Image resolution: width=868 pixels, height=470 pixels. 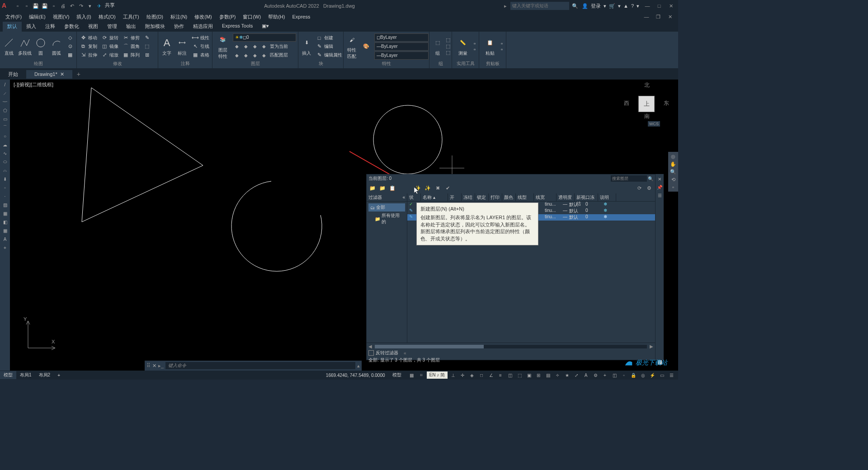 What do you see at coordinates (596, 6) in the screenshot?
I see `login-label: 登录` at bounding box center [596, 6].